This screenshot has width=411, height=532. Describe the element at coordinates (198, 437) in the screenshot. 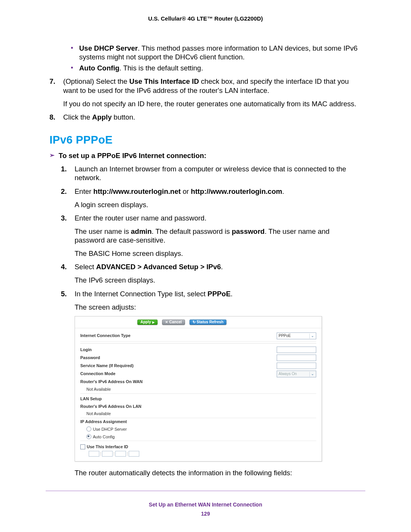

I see `radio-option: Auto Config` at that location.